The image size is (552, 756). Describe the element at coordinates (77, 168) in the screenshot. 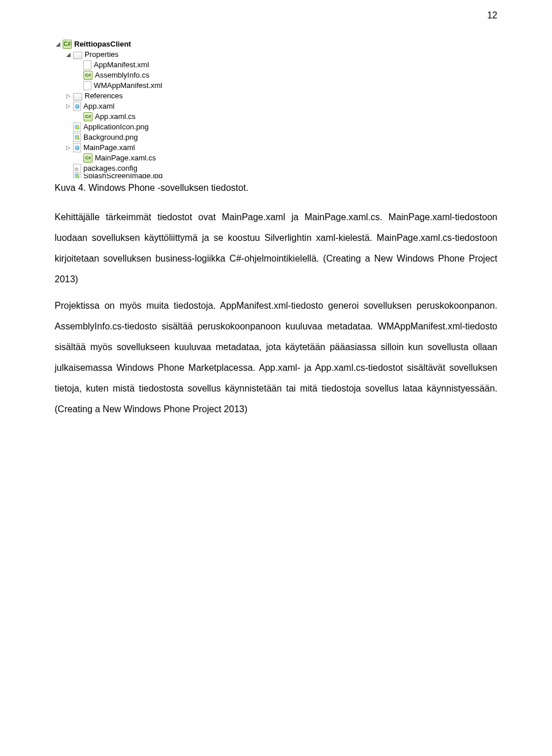

I see `config-file-icon` at that location.